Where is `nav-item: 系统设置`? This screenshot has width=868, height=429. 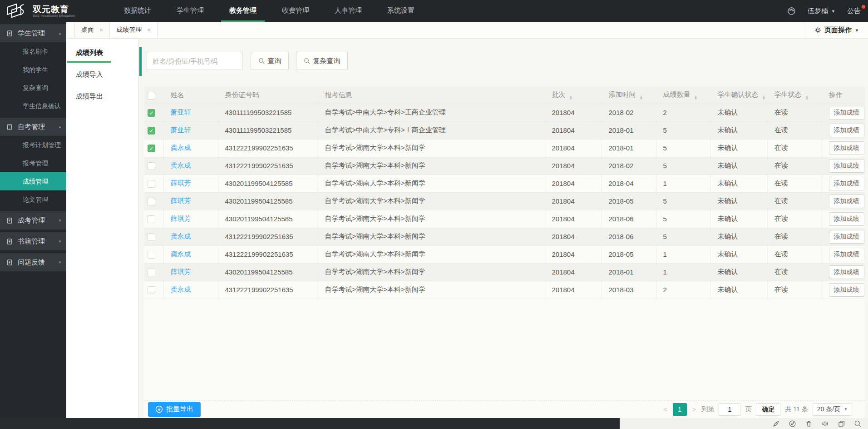
nav-item: 系统设置 is located at coordinates (401, 11).